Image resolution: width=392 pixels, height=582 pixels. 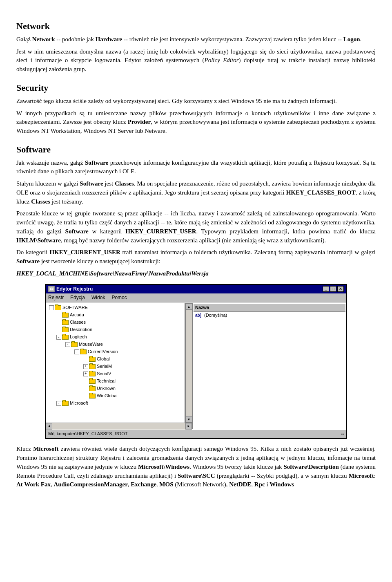 What do you see at coordinates (115, 389) in the screenshot?
I see `tree-item-unknown: Unknown` at bounding box center [115, 389].